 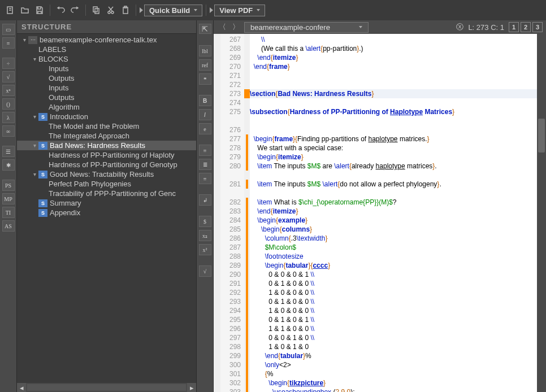 What do you see at coordinates (8, 117) in the screenshot?
I see `lambda-icon: λ` at bounding box center [8, 117].